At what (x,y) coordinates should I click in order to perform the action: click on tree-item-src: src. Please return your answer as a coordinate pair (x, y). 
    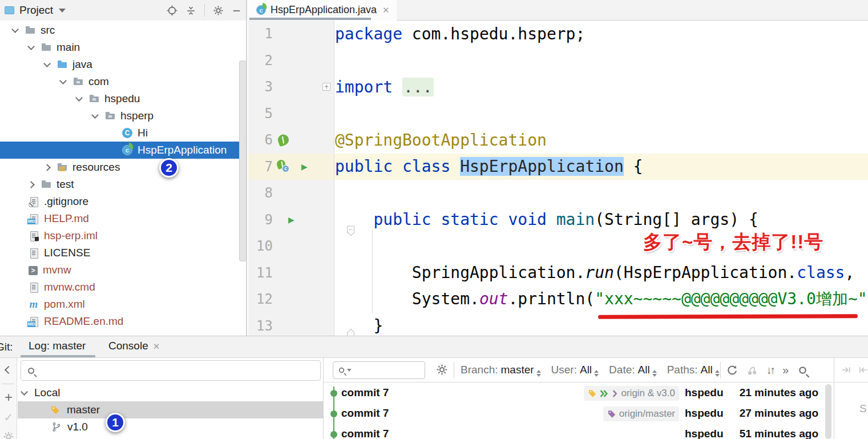
    Looking at the image, I should click on (123, 30).